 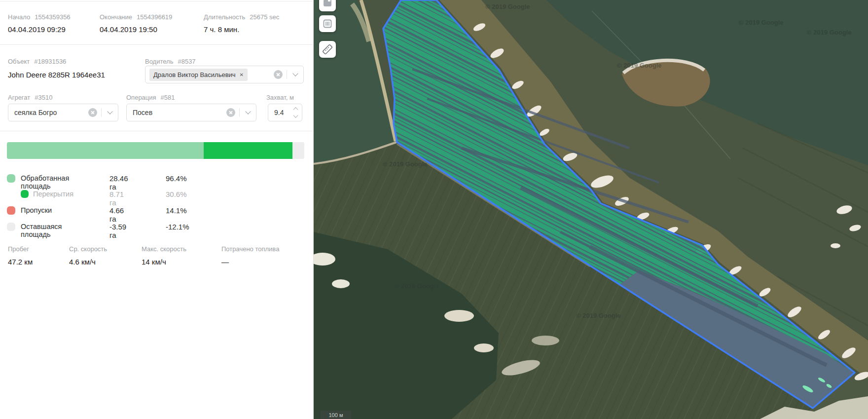 What do you see at coordinates (154, 262) in the screenshot?
I see `max-speed-value: 14 км/ч` at bounding box center [154, 262].